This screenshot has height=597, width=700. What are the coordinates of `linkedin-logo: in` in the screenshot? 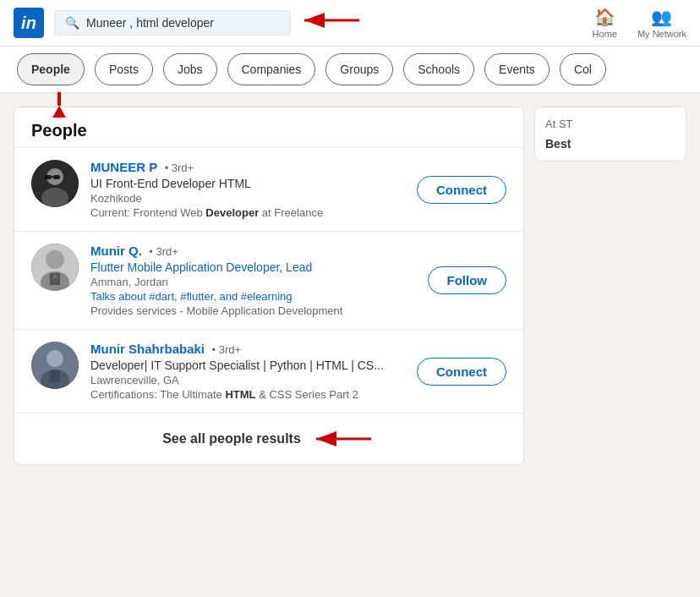 It's located at (29, 23).